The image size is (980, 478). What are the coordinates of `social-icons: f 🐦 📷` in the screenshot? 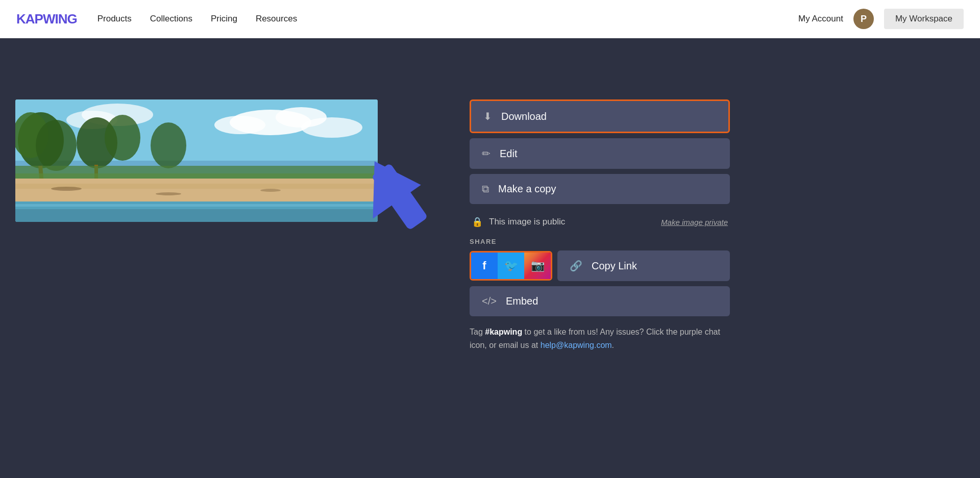 It's located at (511, 266).